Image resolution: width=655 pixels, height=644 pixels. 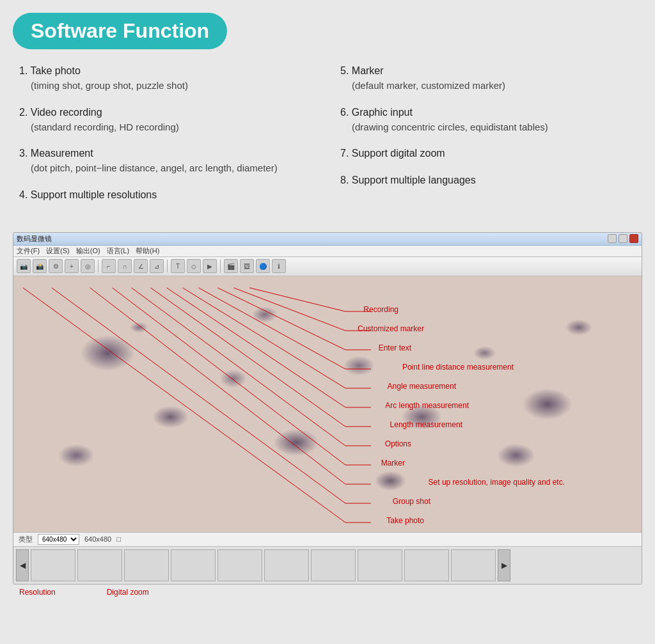 What do you see at coordinates (26, 540) in the screenshot?
I see `type-label: 类型` at bounding box center [26, 540].